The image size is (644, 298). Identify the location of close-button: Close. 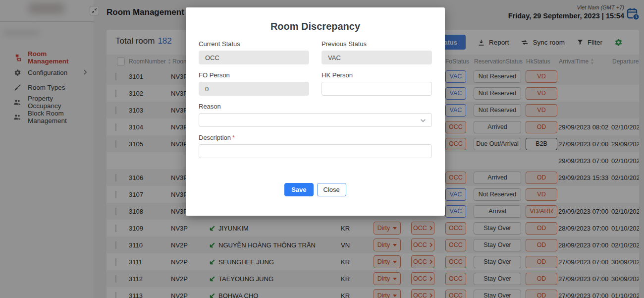
(332, 189).